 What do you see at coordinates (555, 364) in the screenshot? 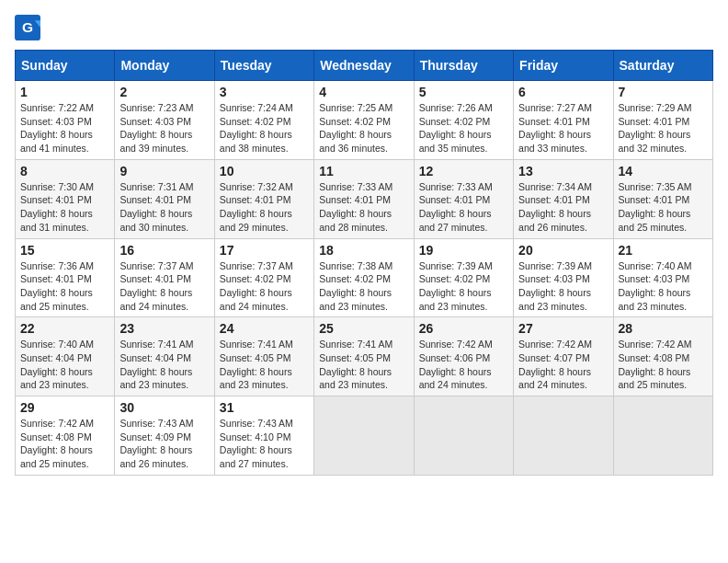
I see `day-info: Sunrise: 7:42 AMSunset: 4:07 PMDaylight:…` at bounding box center [555, 364].